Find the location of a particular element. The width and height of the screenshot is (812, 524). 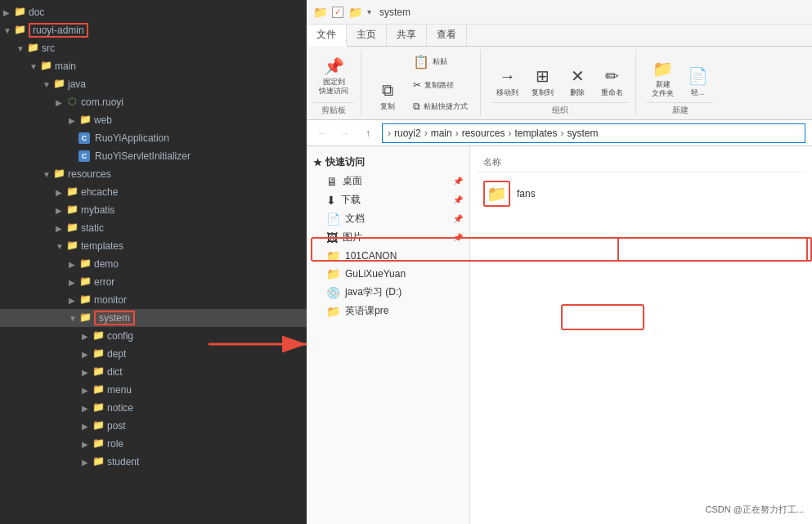

path-resources: resources is located at coordinates (484, 133).